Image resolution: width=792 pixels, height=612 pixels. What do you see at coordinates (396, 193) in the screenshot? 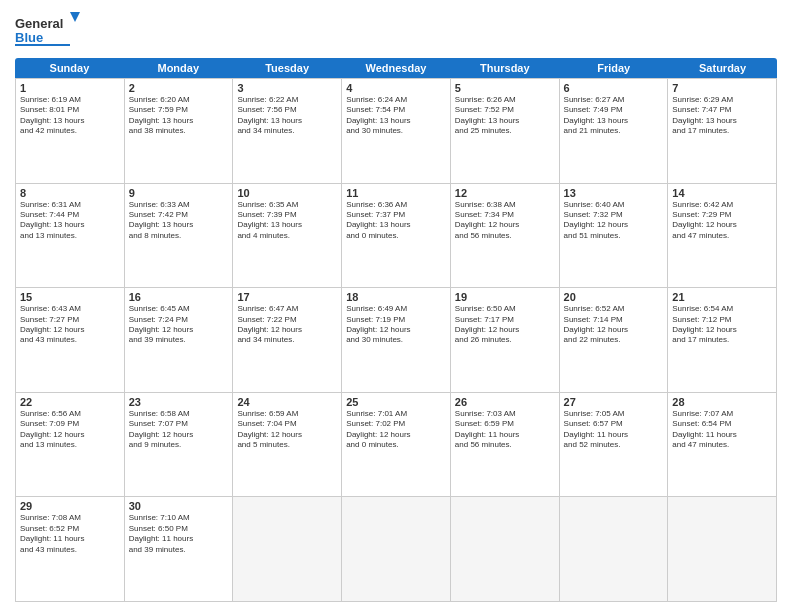
I see `day-number: 11` at bounding box center [396, 193].